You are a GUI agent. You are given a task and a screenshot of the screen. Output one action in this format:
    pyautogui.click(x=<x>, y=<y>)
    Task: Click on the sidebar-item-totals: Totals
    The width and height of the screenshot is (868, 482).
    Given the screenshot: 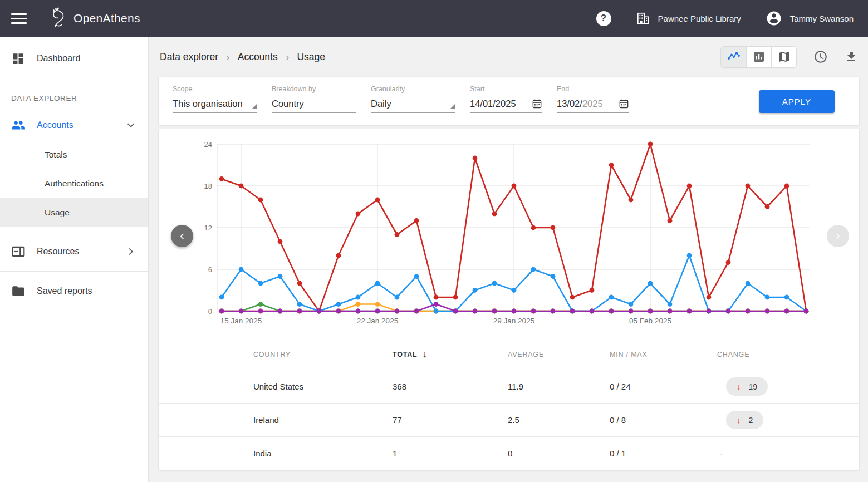 What is the action you would take?
    pyautogui.click(x=74, y=155)
    